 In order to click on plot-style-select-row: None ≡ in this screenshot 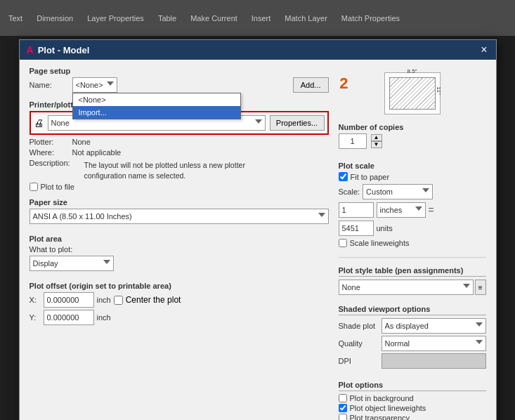, I will do `click(412, 287)`.